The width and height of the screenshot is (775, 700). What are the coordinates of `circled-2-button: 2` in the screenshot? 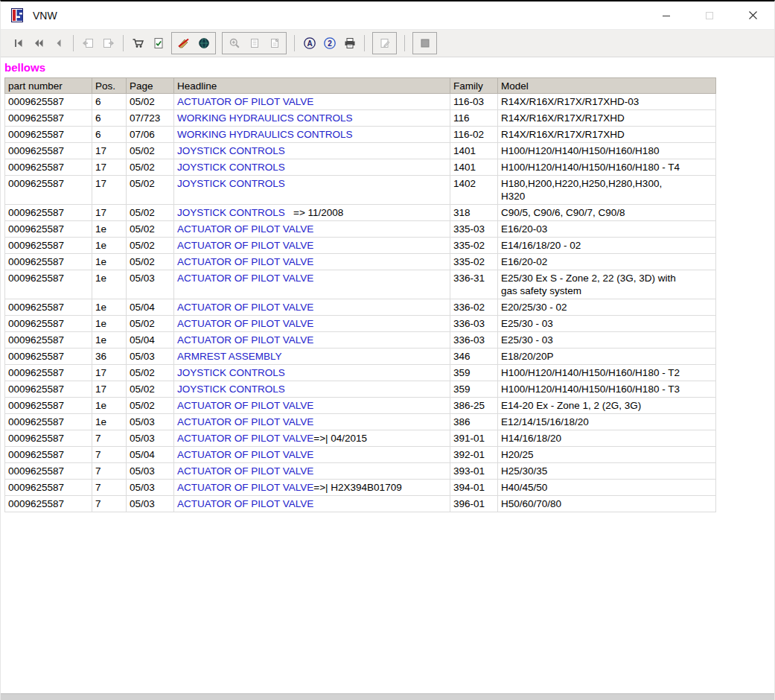 It's located at (329, 43).